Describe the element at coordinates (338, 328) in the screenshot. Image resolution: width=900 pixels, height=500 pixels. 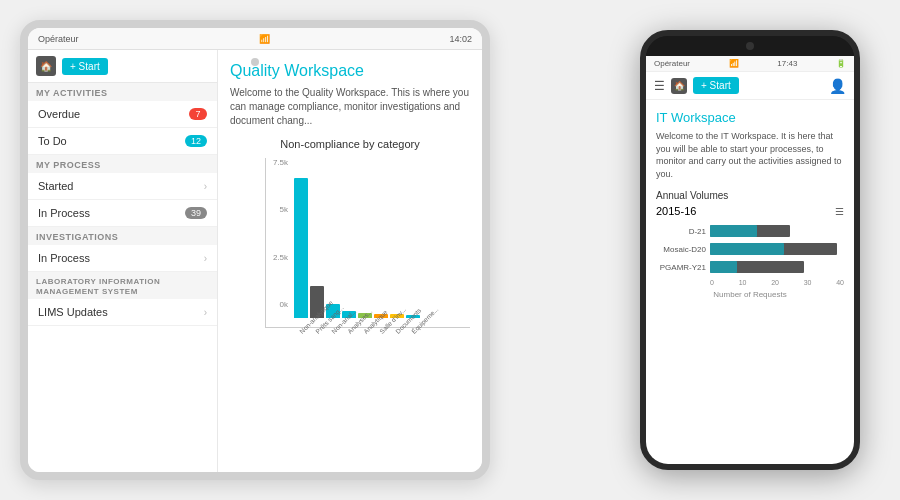
I see `bar-label-3: Non-anal...` at that location.